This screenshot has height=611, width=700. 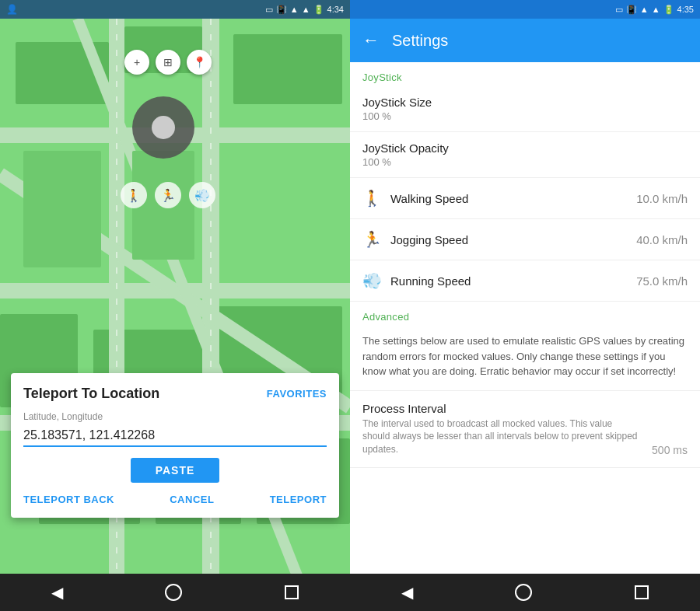 I want to click on teleport-dialog: Teleport To Location FAVORITES Latitude,…, so click(x=175, y=445).